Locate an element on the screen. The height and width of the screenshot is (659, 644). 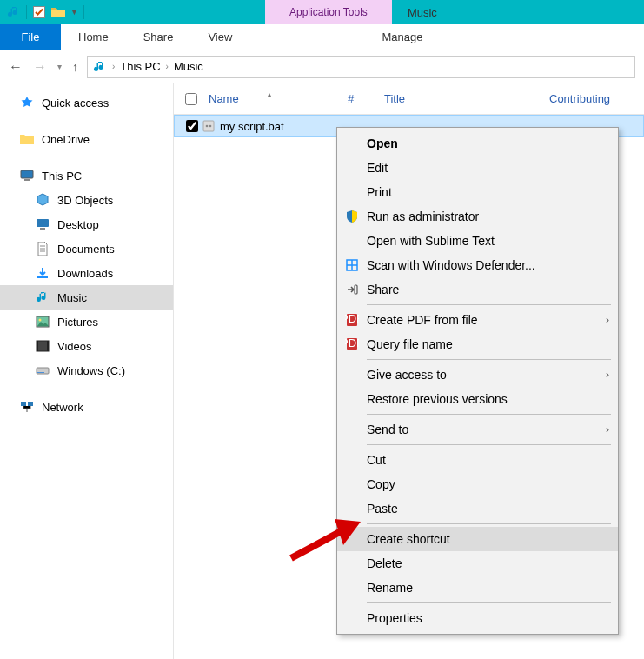
column-header-title: Title is located at coordinates (458, 99).